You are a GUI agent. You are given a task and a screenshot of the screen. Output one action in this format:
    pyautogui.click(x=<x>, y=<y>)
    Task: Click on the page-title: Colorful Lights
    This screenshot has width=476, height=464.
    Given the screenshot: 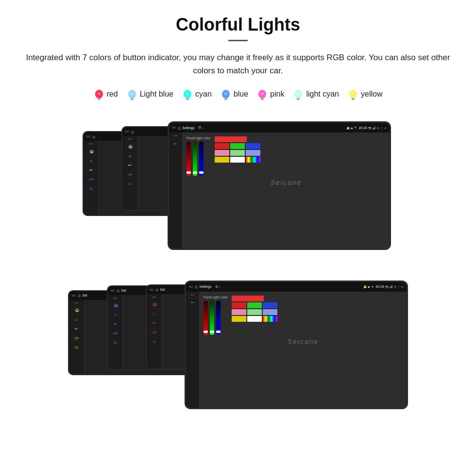 What is the action you would take?
    pyautogui.click(x=238, y=25)
    